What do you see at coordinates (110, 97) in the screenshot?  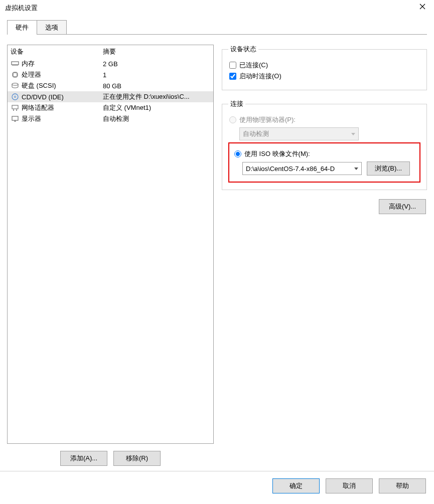 I see `device-row-cddvd: CD/DVD (IDE) 正在使用文件 D:\xuexi\ios\C...` at bounding box center [110, 97].